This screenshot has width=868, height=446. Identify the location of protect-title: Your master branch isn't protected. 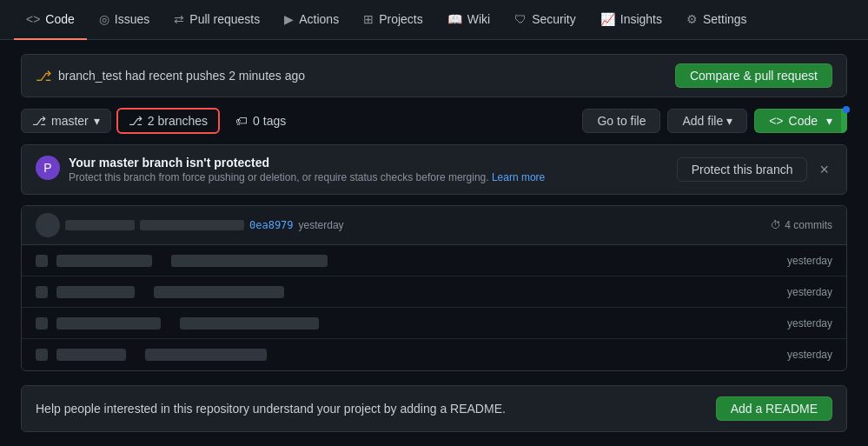
(307, 163).